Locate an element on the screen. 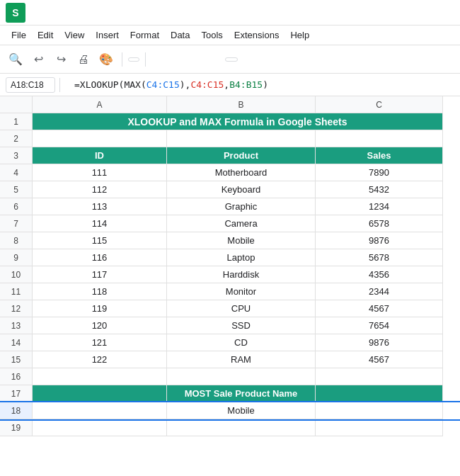  cell: 122 is located at coordinates (100, 360).